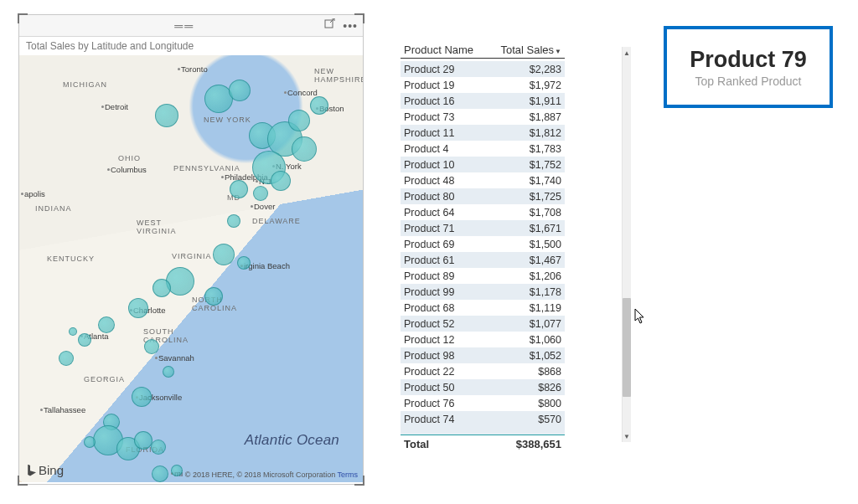 The height and width of the screenshot is (504, 858). Describe the element at coordinates (483, 291) in the screenshot. I see `table-row: Product 99$1,178` at that location.